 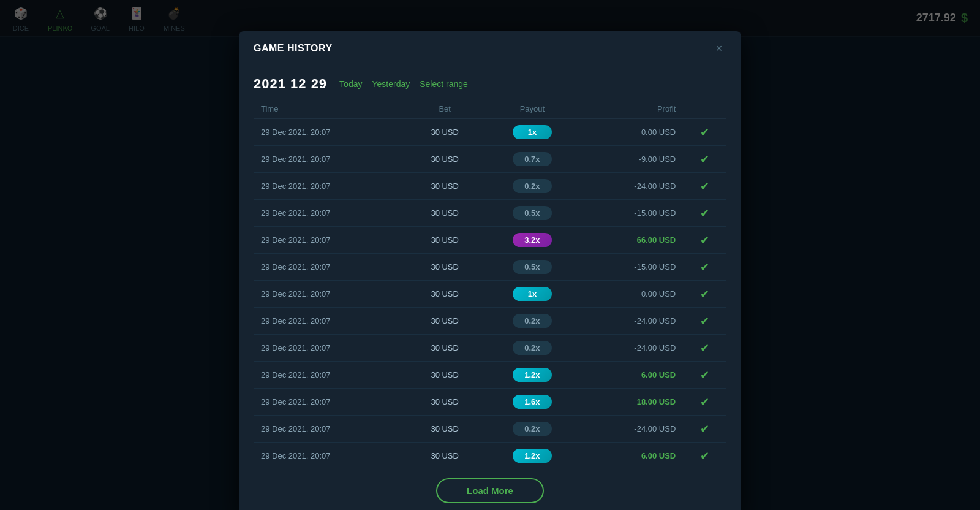 What do you see at coordinates (632, 159) in the screenshot?
I see `cell-profit: -9.00 USD` at bounding box center [632, 159].